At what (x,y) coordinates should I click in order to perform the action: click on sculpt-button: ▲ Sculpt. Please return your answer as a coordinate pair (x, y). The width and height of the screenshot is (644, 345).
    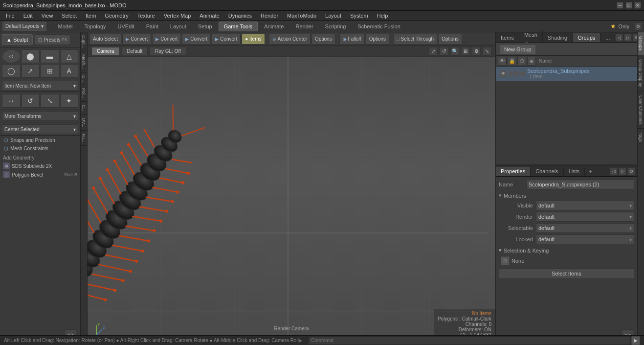
    Looking at the image, I should click on (18, 40).